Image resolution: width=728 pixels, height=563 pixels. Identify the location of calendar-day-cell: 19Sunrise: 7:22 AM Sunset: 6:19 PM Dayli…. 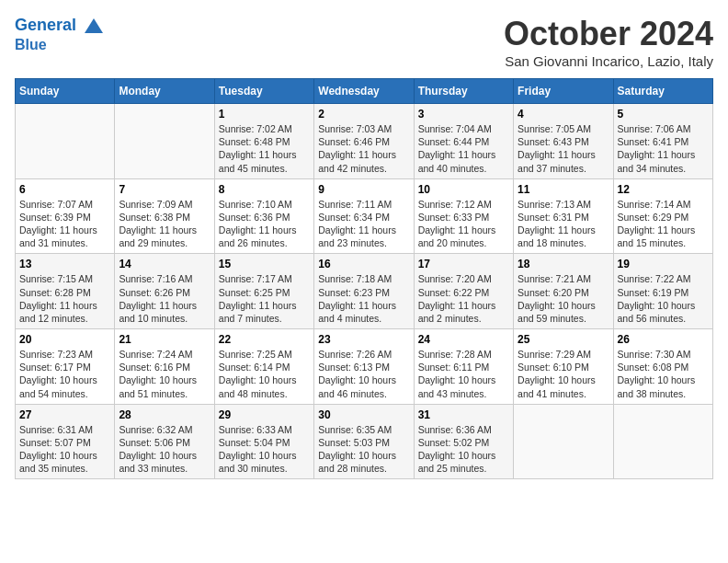
(663, 292).